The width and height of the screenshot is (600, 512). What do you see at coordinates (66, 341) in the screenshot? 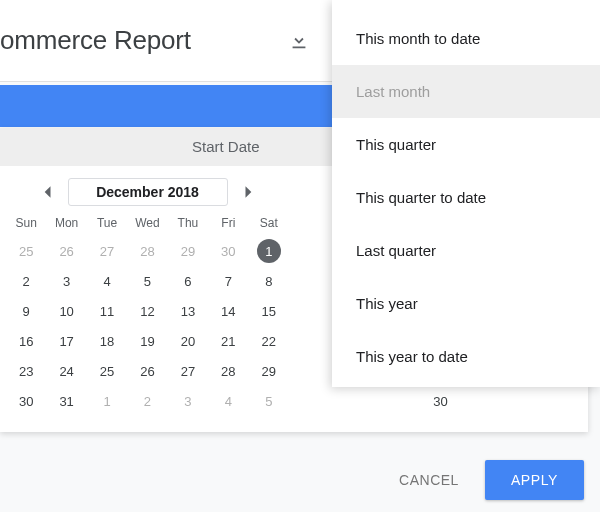
I see `calendar-day: 17` at bounding box center [66, 341].